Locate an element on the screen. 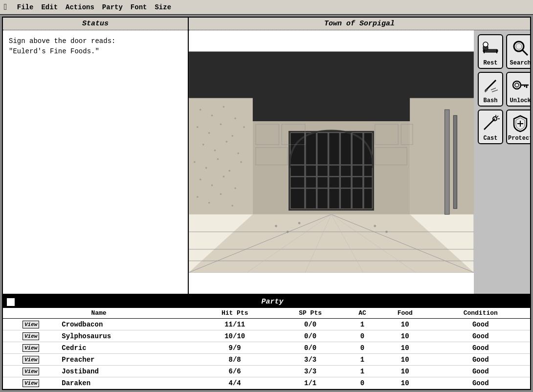 The image size is (533, 392). member-ac-2: 0 is located at coordinates (362, 348).